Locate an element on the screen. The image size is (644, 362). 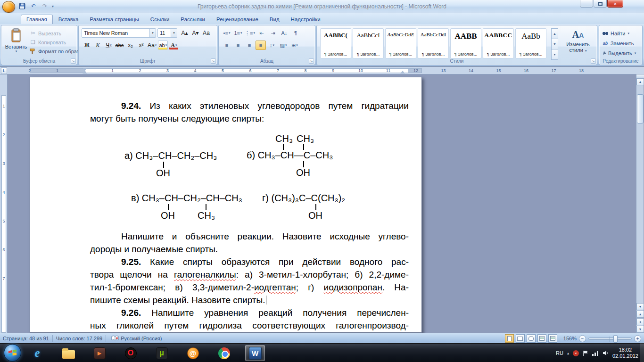
next-page-button: ▼ is located at coordinates (640, 329).